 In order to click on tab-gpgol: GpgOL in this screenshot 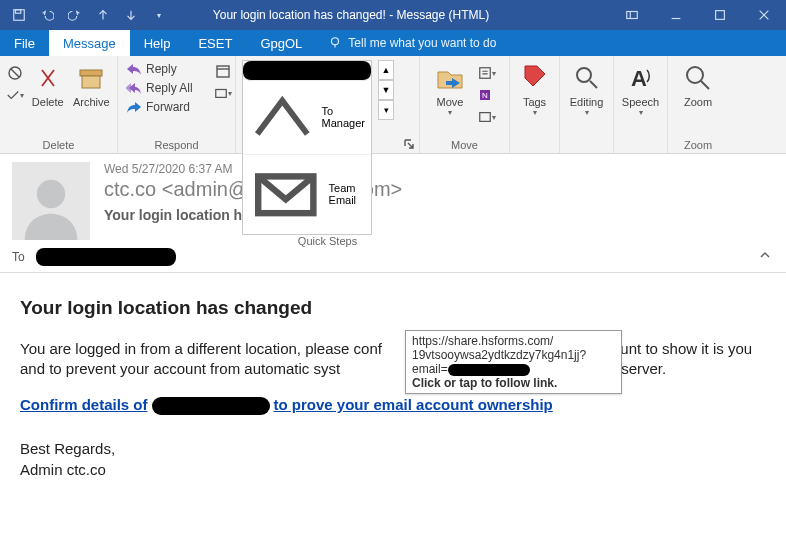, I will do `click(281, 43)`.